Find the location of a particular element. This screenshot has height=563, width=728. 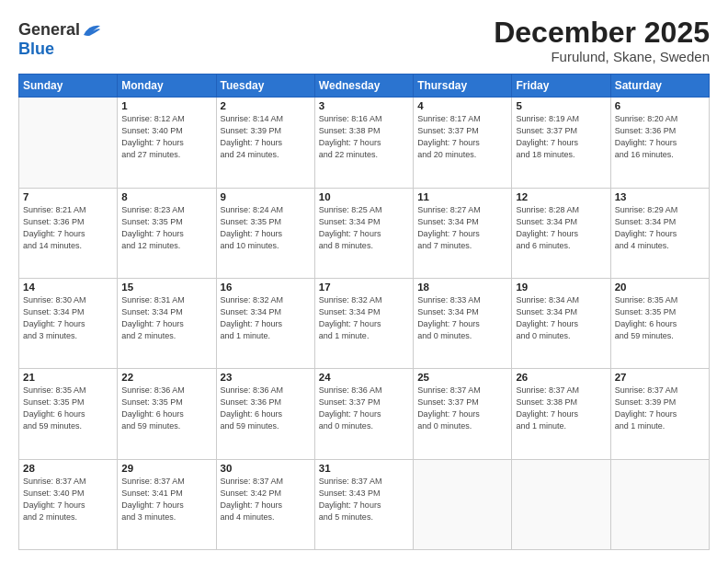

day-info: Sunrise: 8:20 AM Sunset: 3:36 PM Dayligh… is located at coordinates (660, 137).